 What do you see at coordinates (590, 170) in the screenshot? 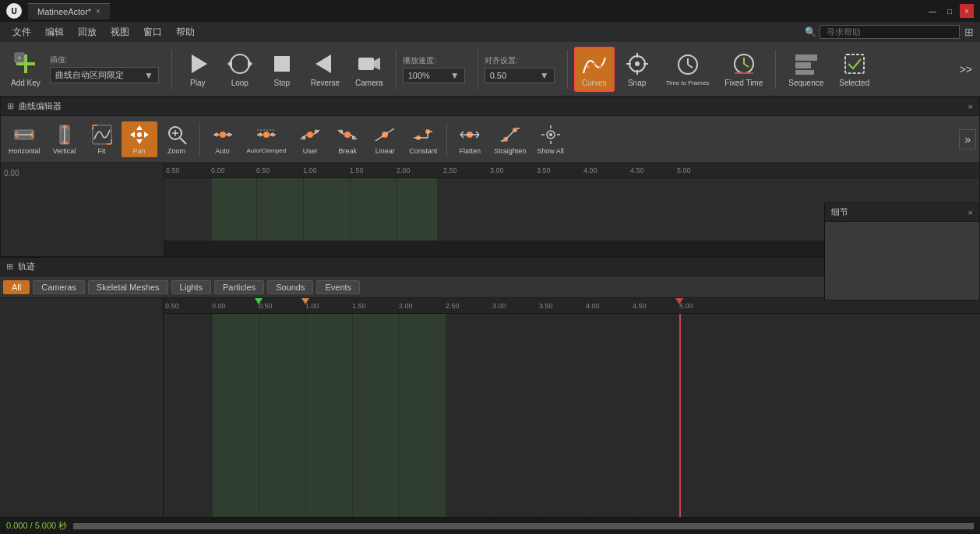
I see `curve-ruler-4.00: 4.00` at bounding box center [590, 170].